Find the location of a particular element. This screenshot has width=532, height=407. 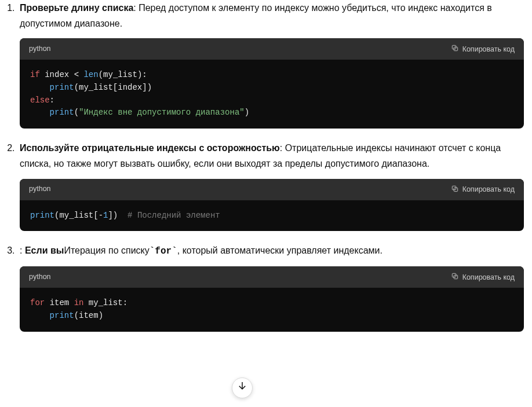

item-1-text: Проверьте длину списка: Перед доступом к… is located at coordinates (272, 16).